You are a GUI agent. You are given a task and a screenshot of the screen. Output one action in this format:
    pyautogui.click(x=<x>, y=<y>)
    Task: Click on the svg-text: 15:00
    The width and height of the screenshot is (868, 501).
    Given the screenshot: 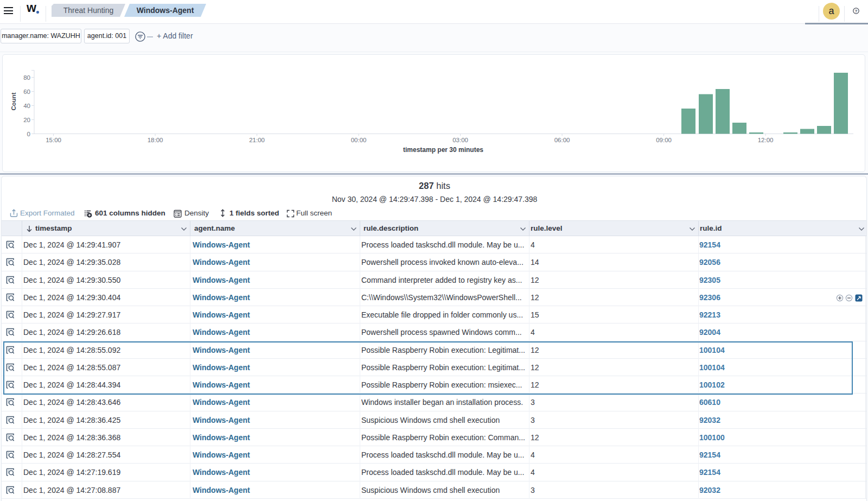 What is the action you would take?
    pyautogui.click(x=53, y=140)
    